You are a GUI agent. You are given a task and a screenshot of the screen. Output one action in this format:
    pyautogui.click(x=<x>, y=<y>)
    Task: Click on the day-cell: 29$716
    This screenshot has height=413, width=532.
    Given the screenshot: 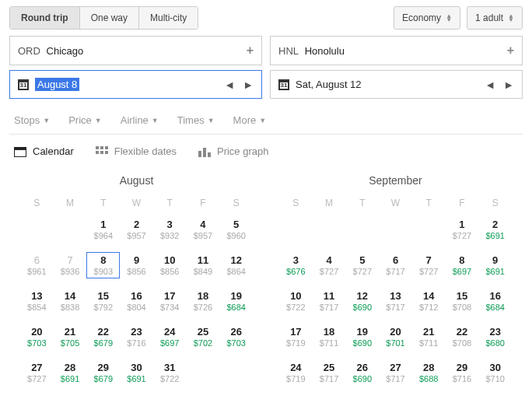 What is the action you would take?
    pyautogui.click(x=462, y=373)
    